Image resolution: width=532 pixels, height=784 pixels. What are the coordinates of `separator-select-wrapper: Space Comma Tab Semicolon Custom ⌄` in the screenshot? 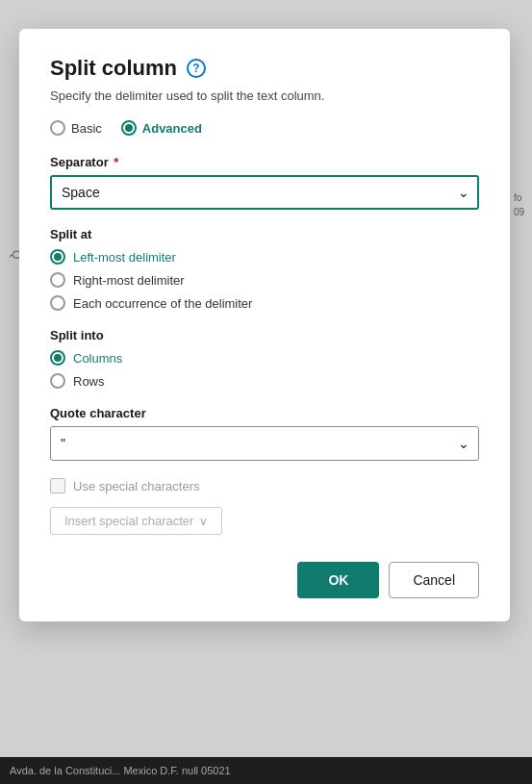 It's located at (265, 192).